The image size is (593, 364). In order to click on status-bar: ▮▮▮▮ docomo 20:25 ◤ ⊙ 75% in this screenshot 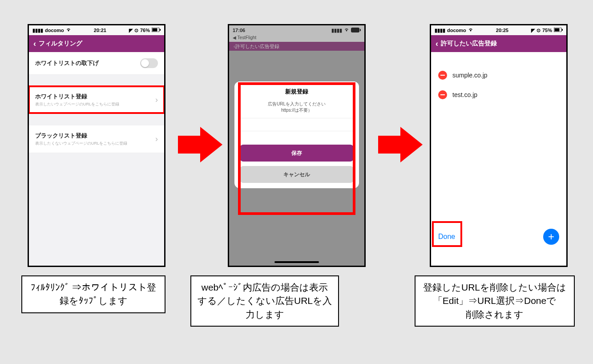, I will do `click(499, 30)`.